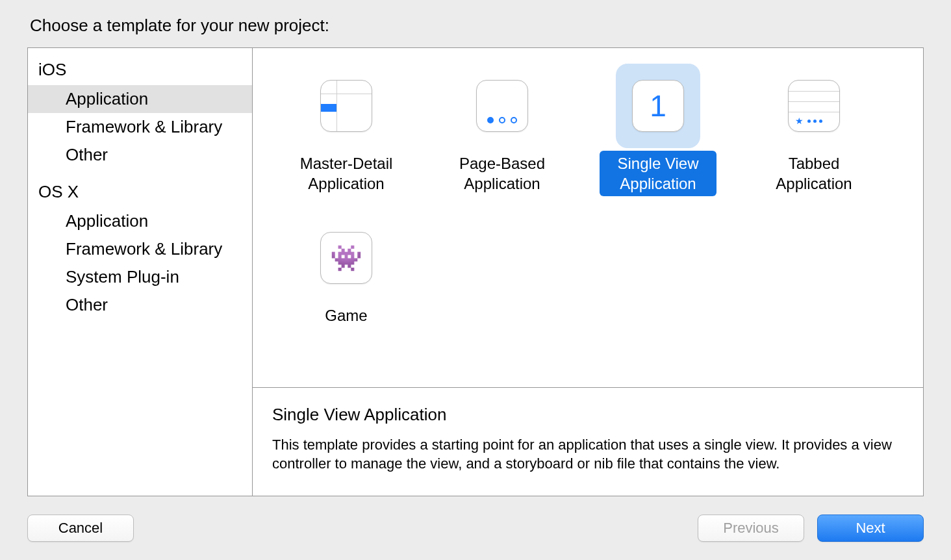 The width and height of the screenshot is (951, 560). I want to click on dialog-title: Choose a template for your new project:, so click(476, 23).